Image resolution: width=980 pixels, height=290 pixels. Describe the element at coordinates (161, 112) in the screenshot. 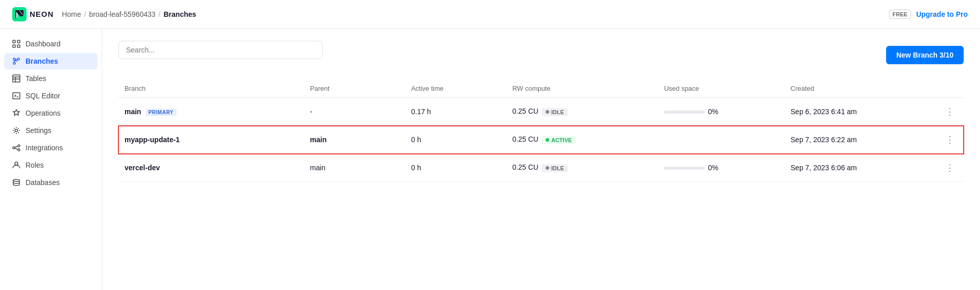

I see `primary-badge: PRIMARY` at that location.